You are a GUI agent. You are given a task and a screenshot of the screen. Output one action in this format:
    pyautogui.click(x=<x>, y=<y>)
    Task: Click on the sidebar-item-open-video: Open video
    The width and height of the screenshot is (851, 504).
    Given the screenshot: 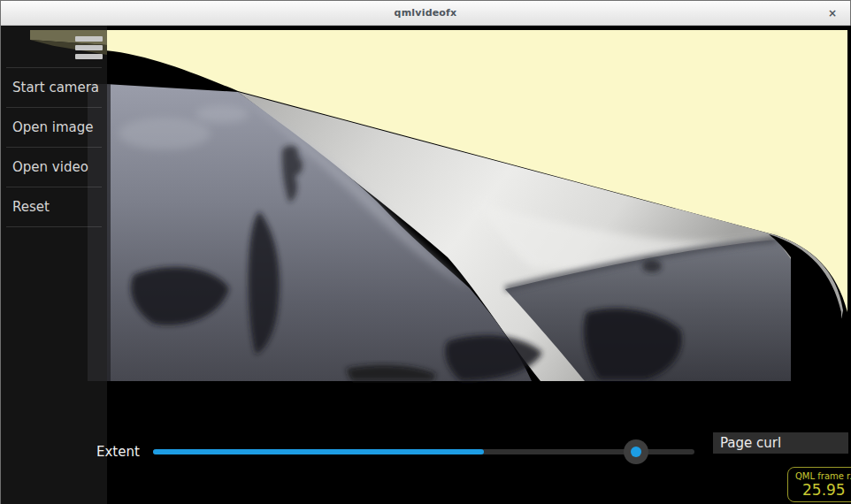 What is the action you would take?
    pyautogui.click(x=54, y=167)
    